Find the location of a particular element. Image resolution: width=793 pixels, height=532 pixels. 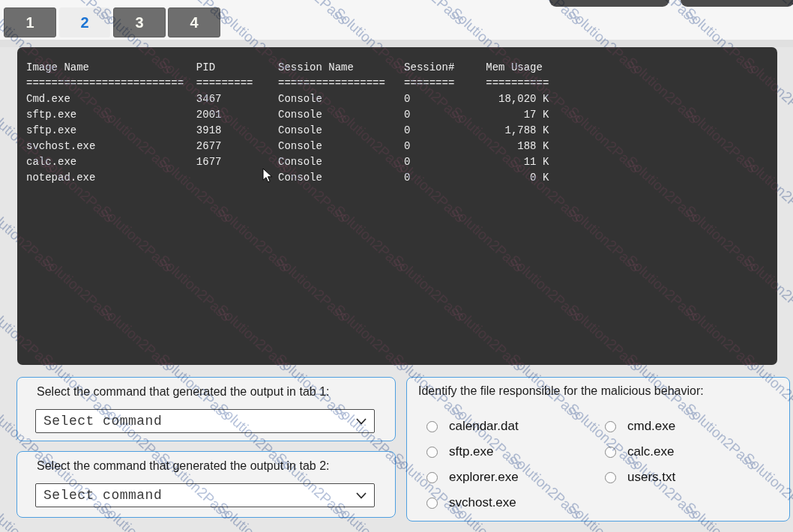

command-select-2: Select command is located at coordinates (205, 495).